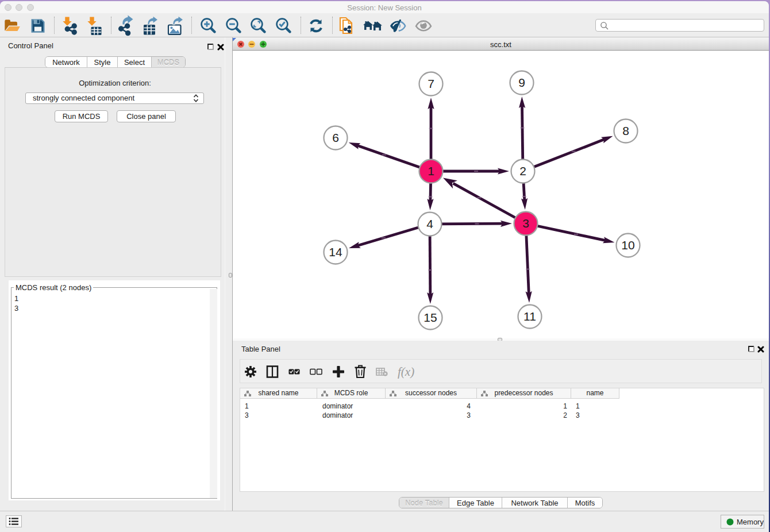 The height and width of the screenshot is (532, 770). What do you see at coordinates (336, 252) in the screenshot?
I see `svg-text: 14` at bounding box center [336, 252].